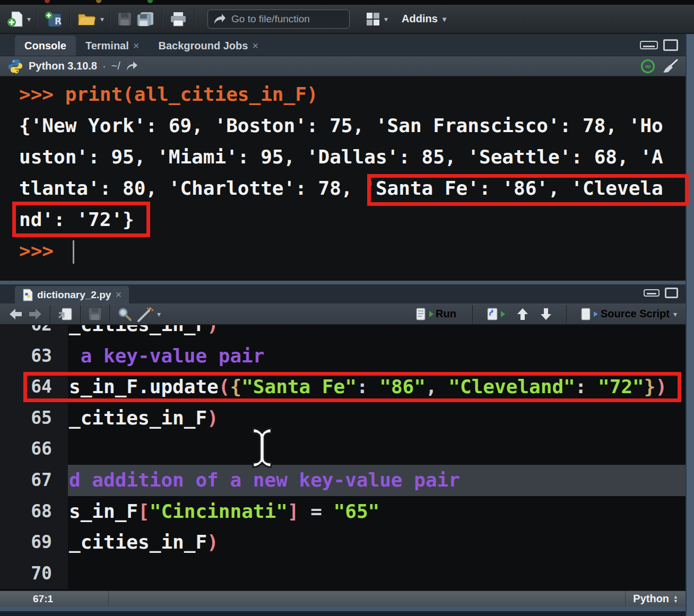  I want to click on forward-arrow-icon, so click(35, 314).